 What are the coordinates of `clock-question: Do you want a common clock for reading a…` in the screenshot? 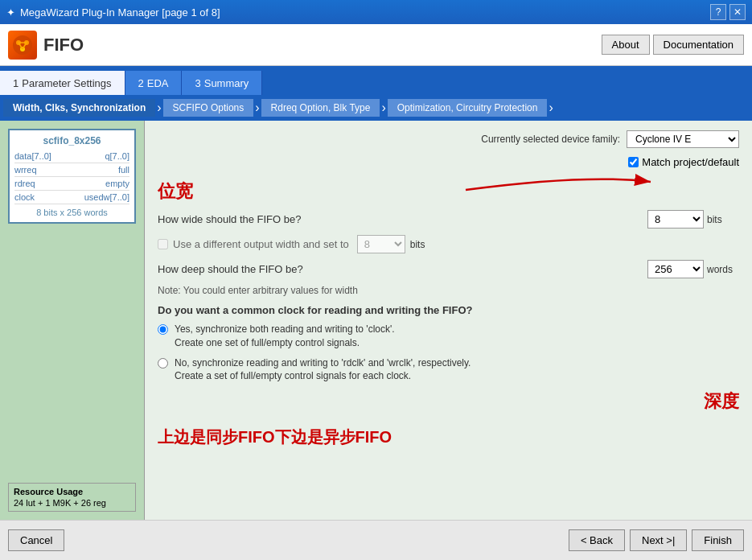 It's located at (449, 311).